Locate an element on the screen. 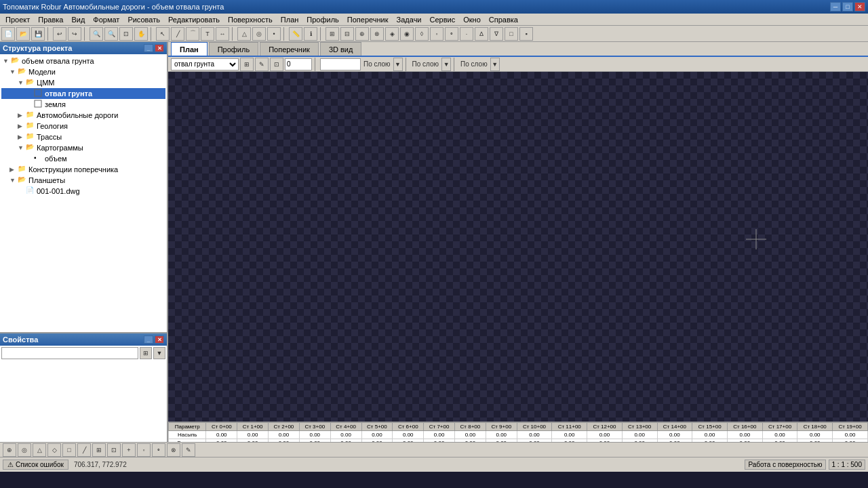 This screenshot has height=488, width=868. sub-tb-input is located at coordinates (298, 64).